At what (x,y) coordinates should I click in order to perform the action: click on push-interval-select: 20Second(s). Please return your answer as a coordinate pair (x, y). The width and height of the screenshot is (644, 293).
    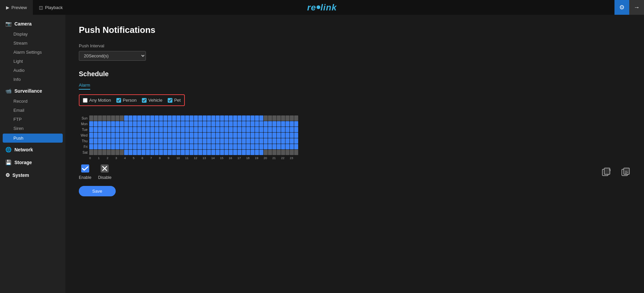
    Looking at the image, I should click on (112, 56).